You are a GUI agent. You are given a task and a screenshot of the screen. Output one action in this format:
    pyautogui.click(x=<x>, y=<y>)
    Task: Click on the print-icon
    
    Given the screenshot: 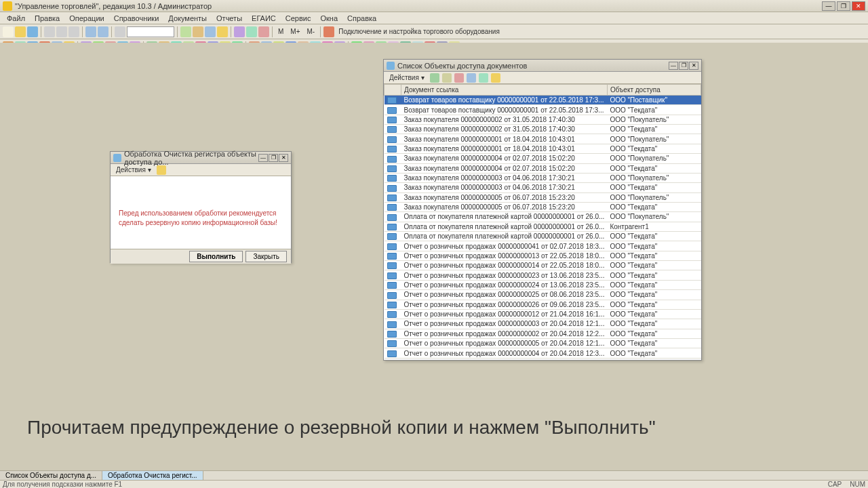 What is the action you would take?
    pyautogui.click(x=210, y=32)
    